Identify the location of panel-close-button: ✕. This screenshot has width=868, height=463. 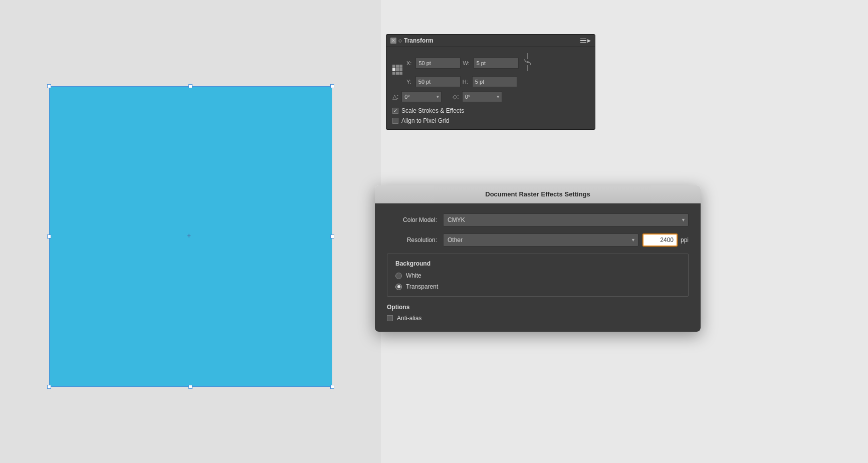
(393, 41).